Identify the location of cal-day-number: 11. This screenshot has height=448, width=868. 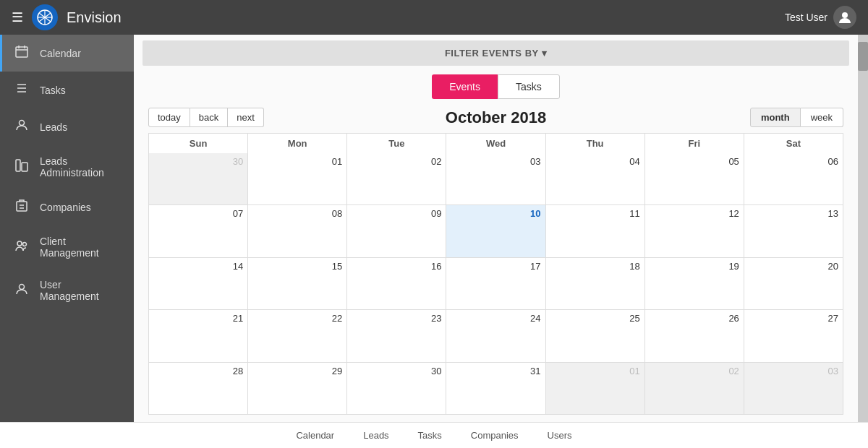
(595, 214).